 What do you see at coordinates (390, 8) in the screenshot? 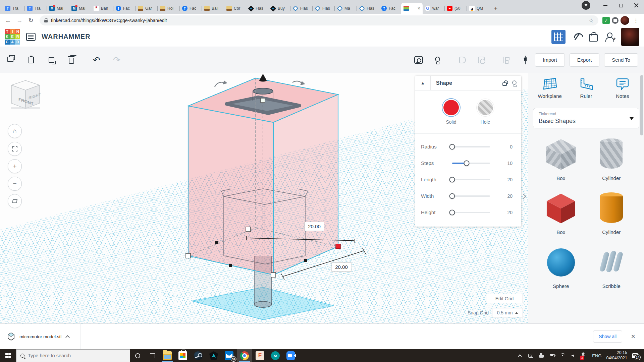
I see `browser-tab: Fac` at bounding box center [390, 8].